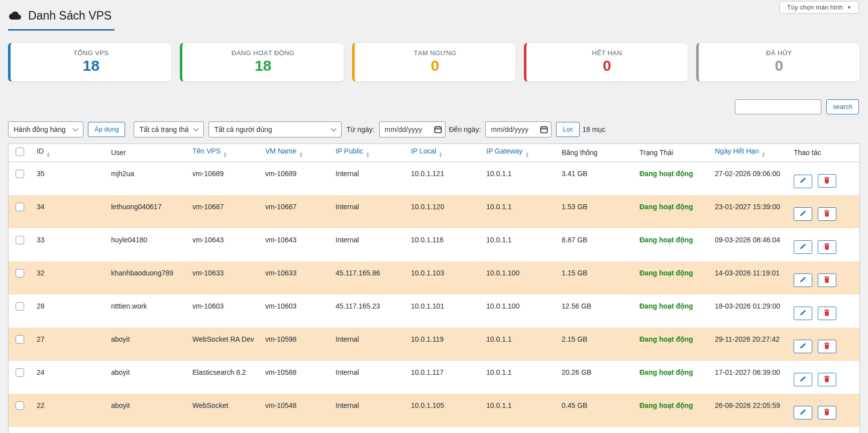 Image resolution: width=868 pixels, height=433 pixels. Describe the element at coordinates (69, 153) in the screenshot. I see `column-header-id: ID` at that location.